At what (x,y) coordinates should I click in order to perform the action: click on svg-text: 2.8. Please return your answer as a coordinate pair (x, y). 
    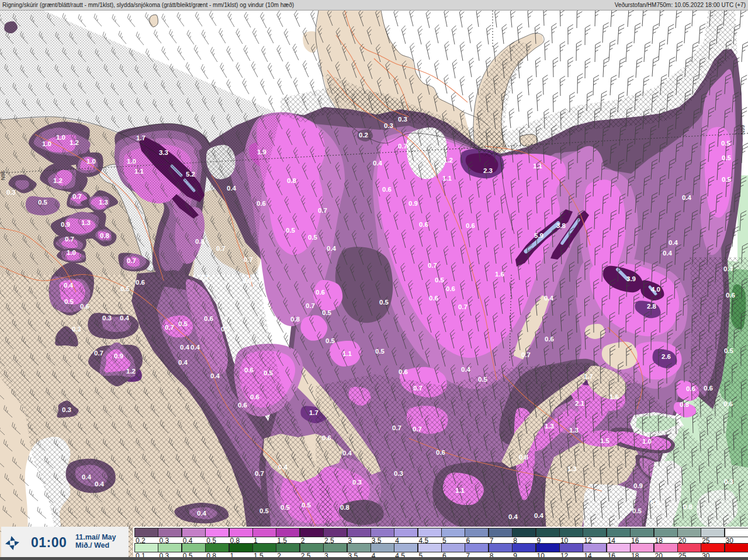
    Looking at the image, I should click on (652, 306).